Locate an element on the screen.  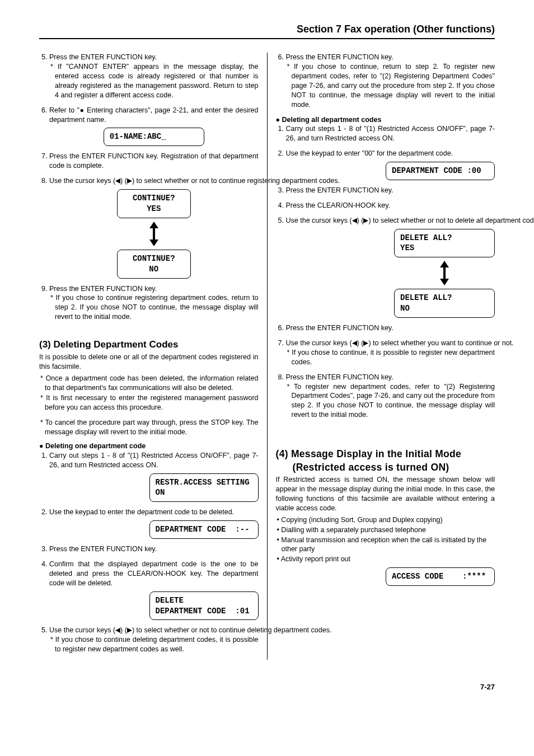
all-step-8-note: To register new department codes, refer … is located at coordinates (391, 401).